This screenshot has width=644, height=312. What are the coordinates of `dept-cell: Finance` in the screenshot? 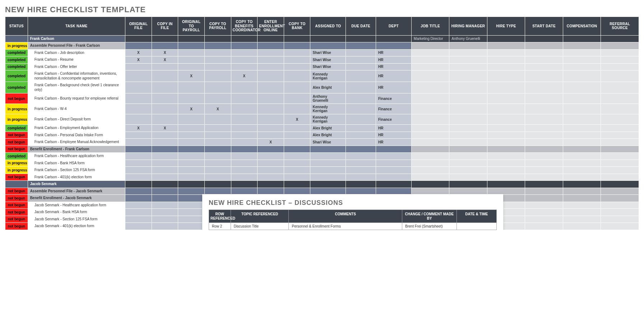 It's located at (394, 119).